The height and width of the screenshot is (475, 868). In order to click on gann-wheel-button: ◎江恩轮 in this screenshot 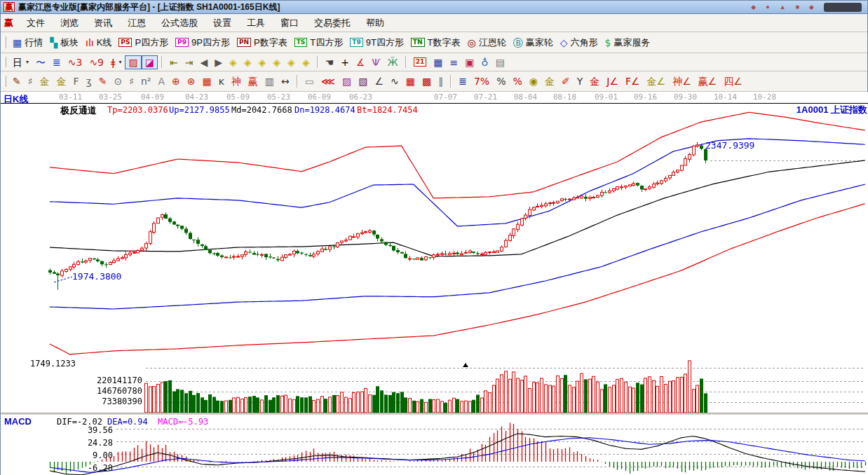, I will do `click(487, 43)`.